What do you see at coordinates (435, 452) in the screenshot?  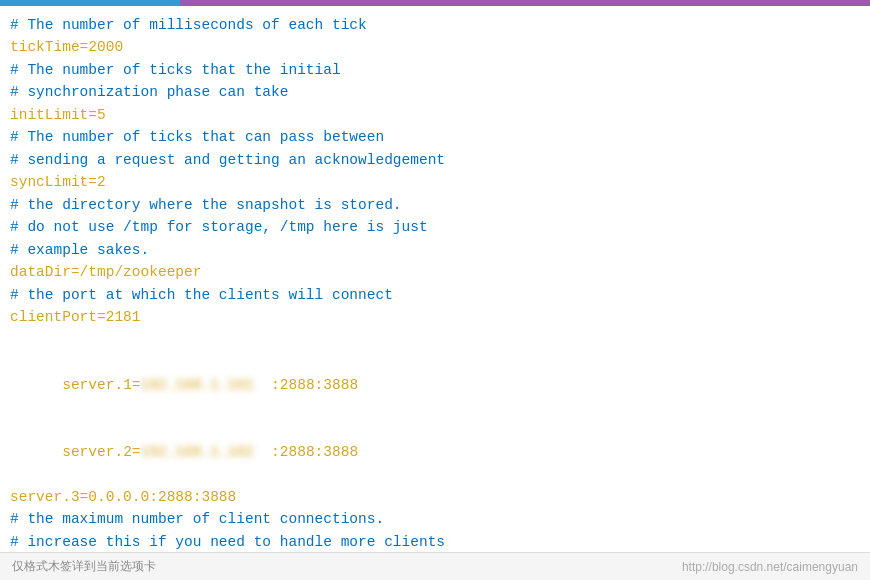 I see `line-17: server.2=192.168.1.102 :2888:3888` at bounding box center [435, 452].